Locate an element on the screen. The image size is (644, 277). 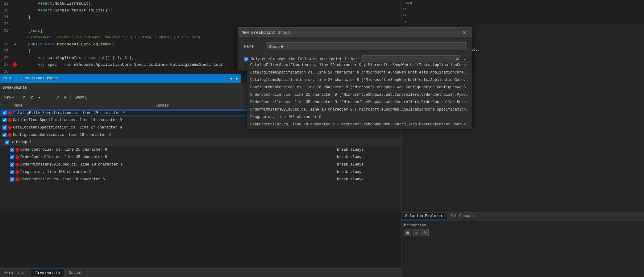
modal-name-field: Name: is located at coordinates (355, 46).